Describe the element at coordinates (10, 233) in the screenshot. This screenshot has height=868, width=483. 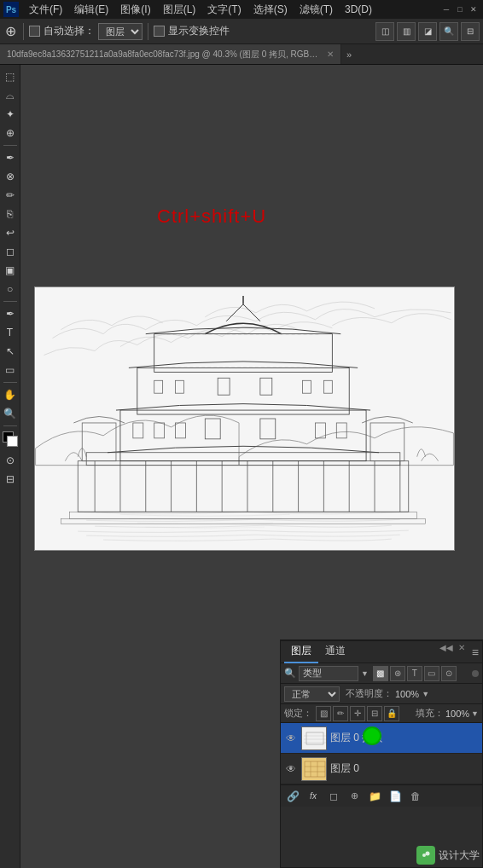
I see `history-brush-tool: ↩` at that location.